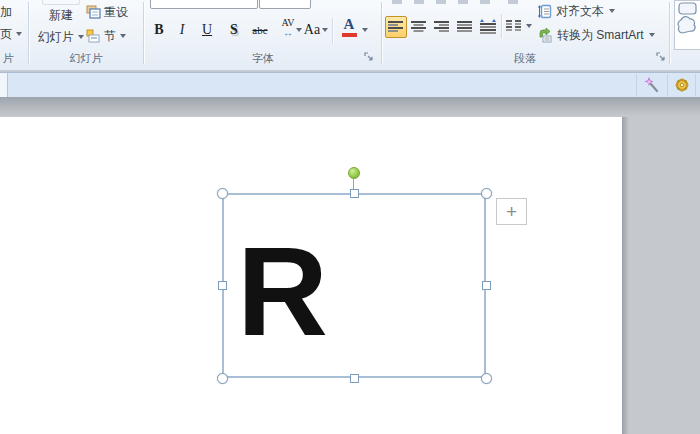 The image size is (700, 434). Describe the element at coordinates (56, 37) in the screenshot. I see `new-slide-label-bottom: 幻灯片` at that location.